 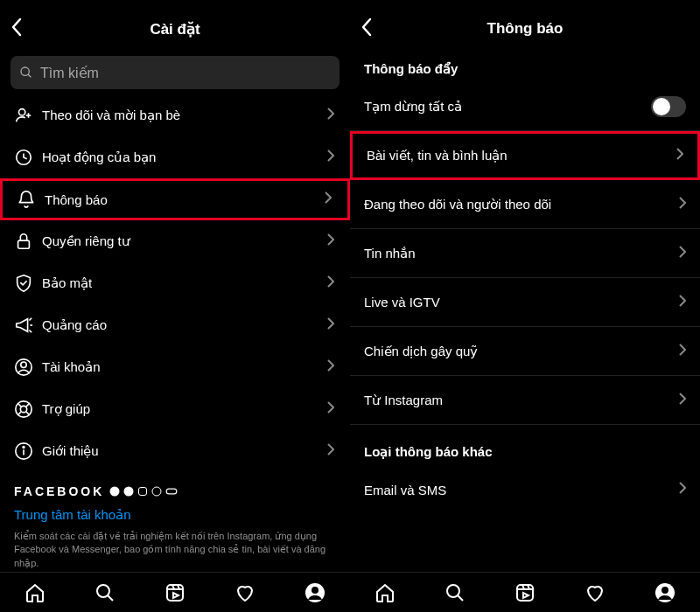 I want to click on pause-all-toggle, so click(x=668, y=107).